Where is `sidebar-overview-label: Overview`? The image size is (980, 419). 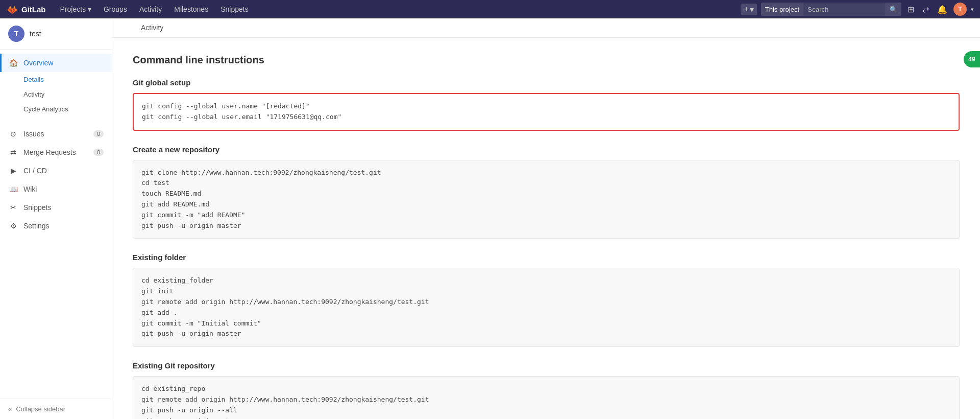
sidebar-overview-label: Overview is located at coordinates (63, 63).